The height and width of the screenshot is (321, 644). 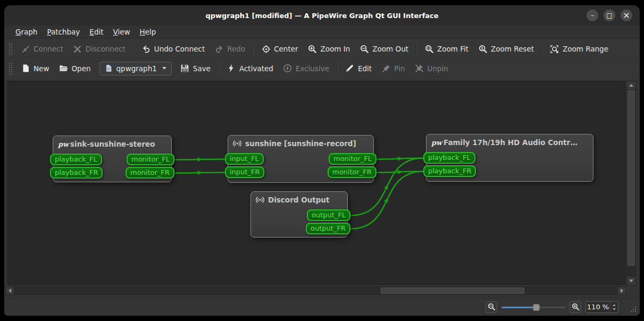 I want to click on zoom-slider-fill, so click(x=519, y=307).